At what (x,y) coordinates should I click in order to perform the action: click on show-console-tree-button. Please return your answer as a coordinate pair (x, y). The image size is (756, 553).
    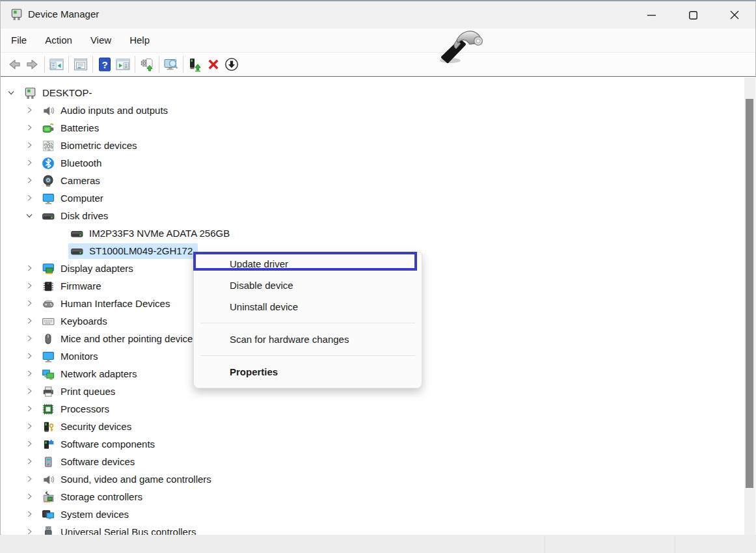
    Looking at the image, I should click on (57, 64).